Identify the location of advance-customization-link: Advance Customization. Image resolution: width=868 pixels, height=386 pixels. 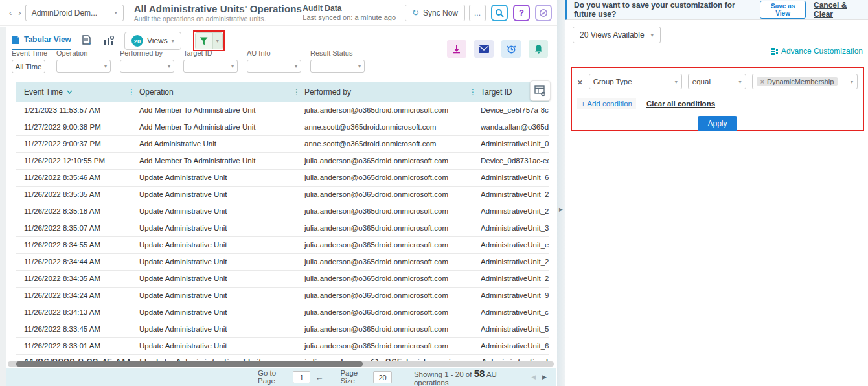
(817, 51).